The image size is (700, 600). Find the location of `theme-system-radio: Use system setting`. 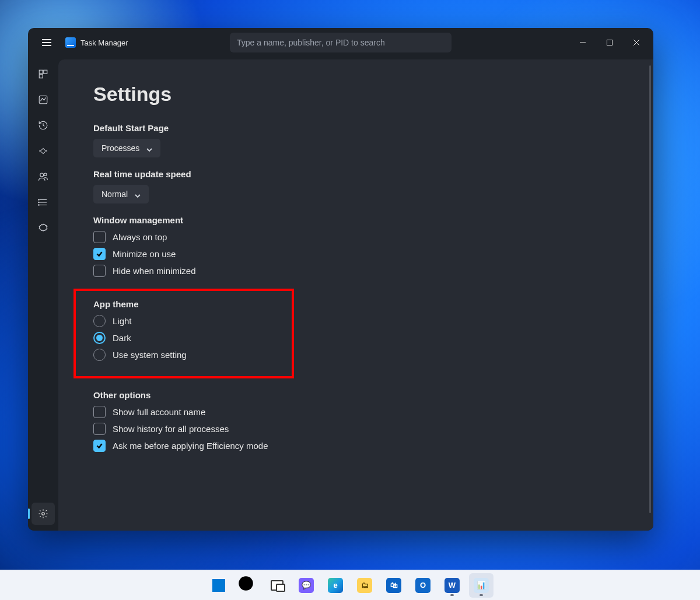

theme-system-radio: Use system setting is located at coordinates (140, 355).